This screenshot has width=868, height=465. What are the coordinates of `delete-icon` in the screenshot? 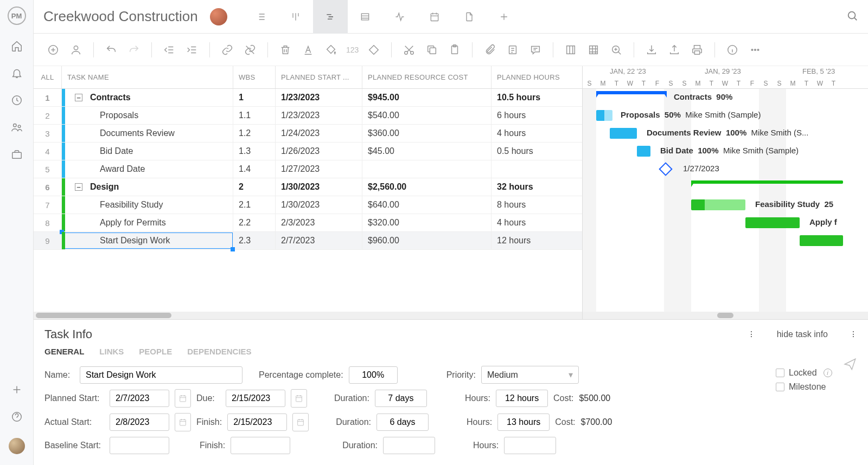 It's located at (285, 50).